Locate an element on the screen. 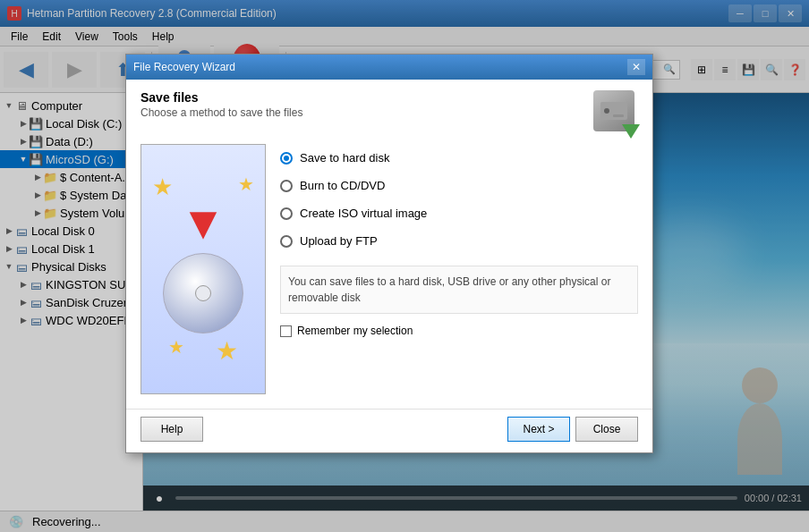 The image size is (809, 532). radio-ftp is located at coordinates (286, 241).